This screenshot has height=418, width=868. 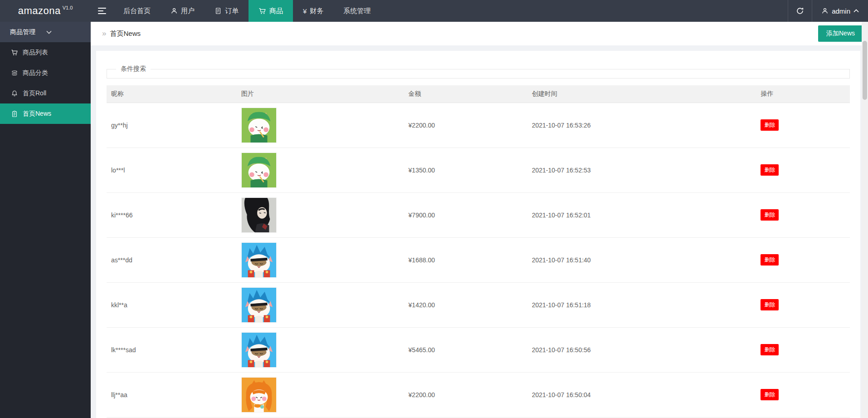 What do you see at coordinates (466, 170) in the screenshot?
I see `amount-cell: ¥1350.00` at bounding box center [466, 170].